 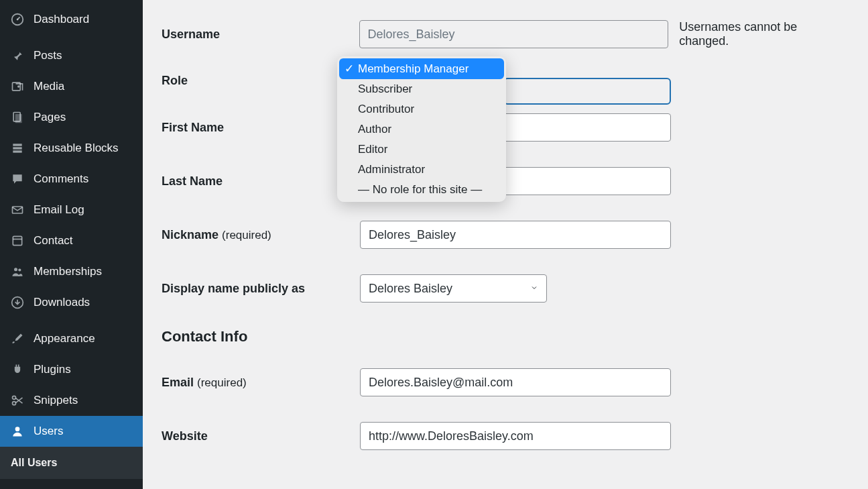 What do you see at coordinates (17, 272) in the screenshot?
I see `groups-icon` at bounding box center [17, 272].